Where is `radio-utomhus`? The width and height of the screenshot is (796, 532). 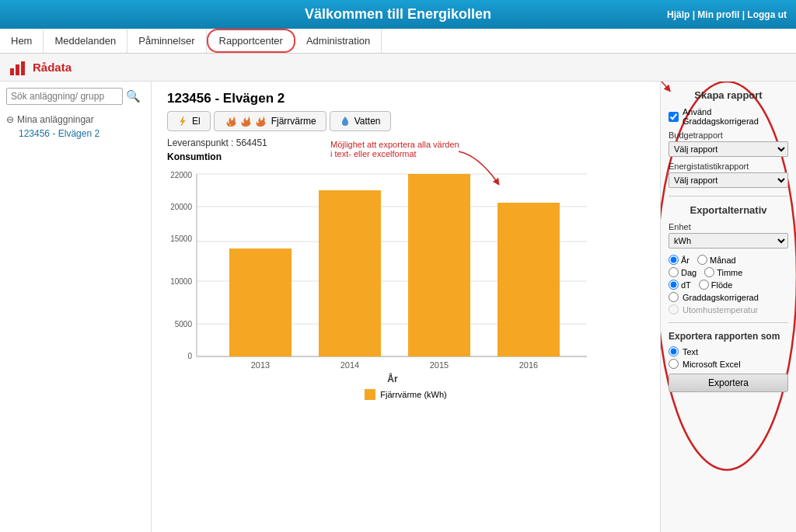
radio-utomhus is located at coordinates (673, 309).